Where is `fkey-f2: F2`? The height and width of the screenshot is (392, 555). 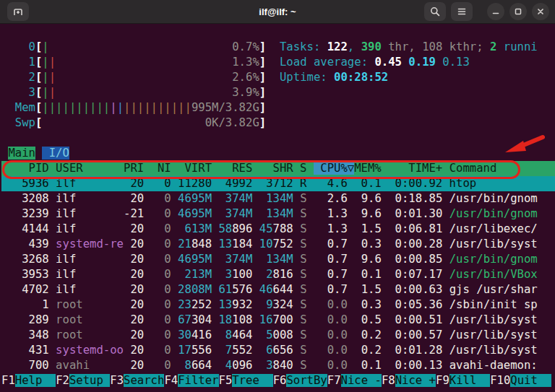
fkey-f2: F2 is located at coordinates (62, 380).